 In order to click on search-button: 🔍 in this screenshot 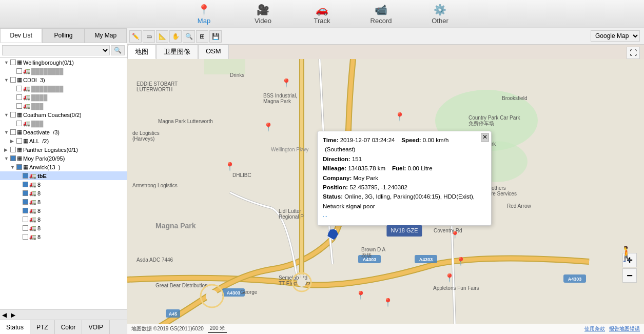, I will do `click(118, 50)`.